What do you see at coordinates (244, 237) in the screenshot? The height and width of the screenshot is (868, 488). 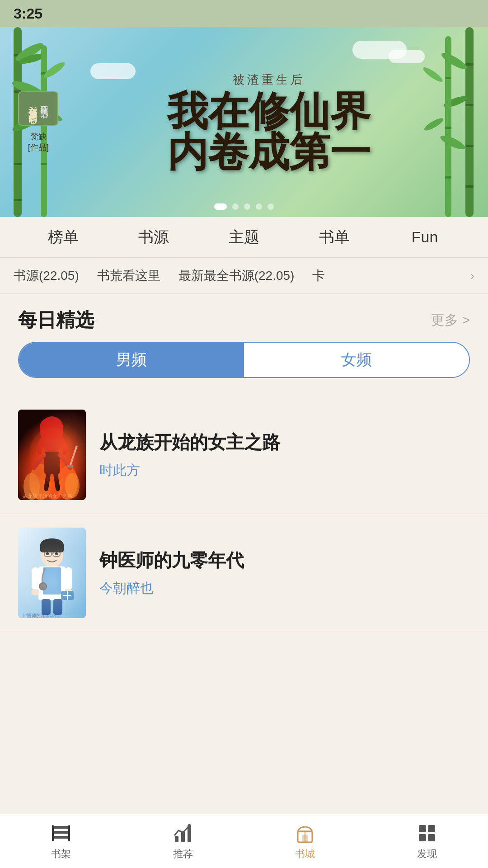 I see `nav-tabs: 榜单 书源 主题 书单 Fun` at bounding box center [244, 237].